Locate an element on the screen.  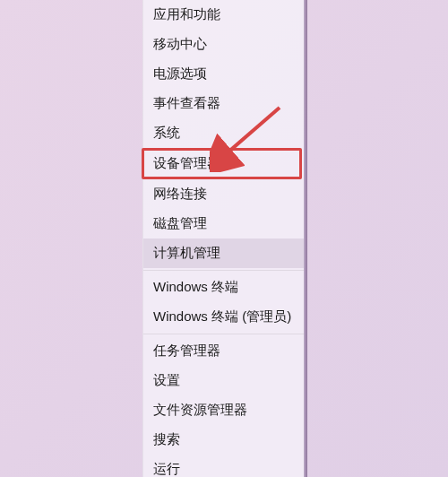
menu-item-system: 系统 is located at coordinates (224, 133).